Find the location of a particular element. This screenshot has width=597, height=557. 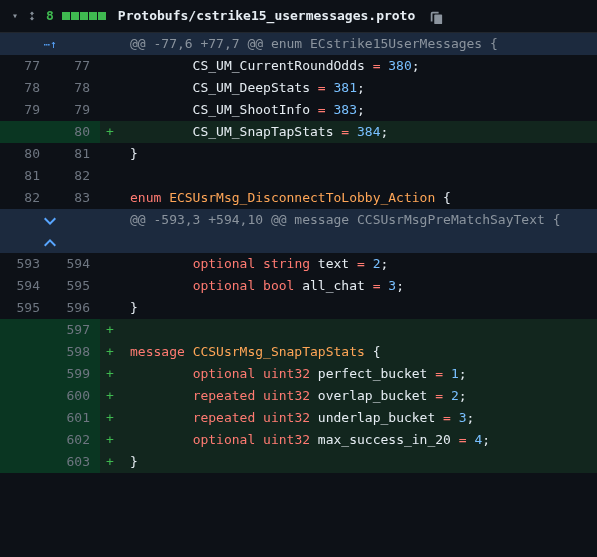

line-number-old: 595 is located at coordinates (25, 308).